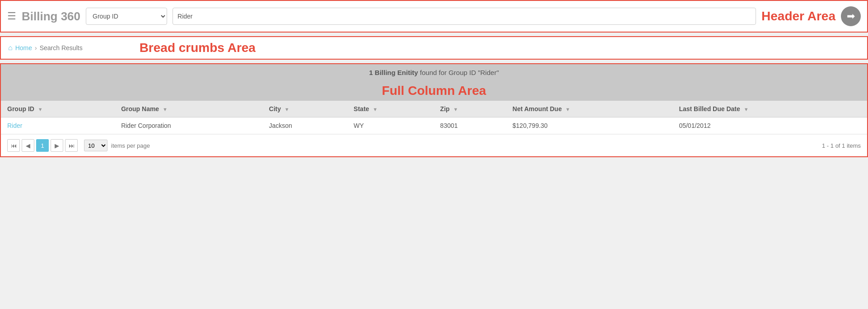 The image size is (868, 309). I want to click on search-button: ➡, so click(851, 16).